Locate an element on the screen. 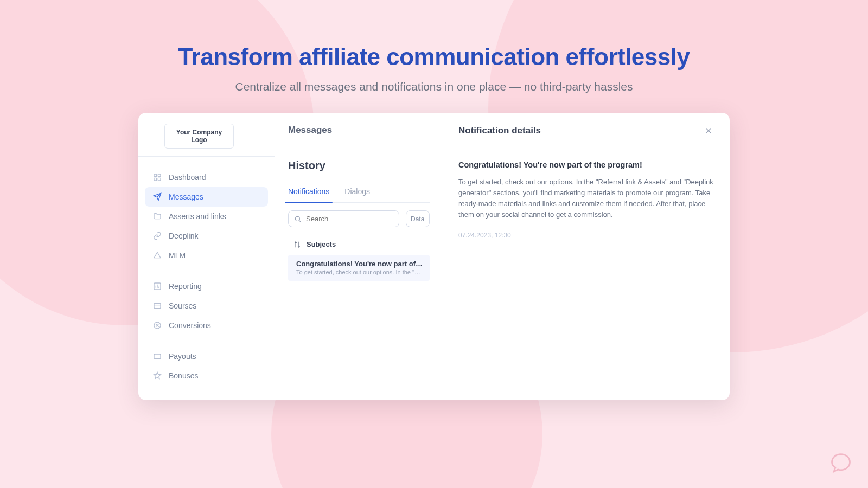  close-button is located at coordinates (709, 131).